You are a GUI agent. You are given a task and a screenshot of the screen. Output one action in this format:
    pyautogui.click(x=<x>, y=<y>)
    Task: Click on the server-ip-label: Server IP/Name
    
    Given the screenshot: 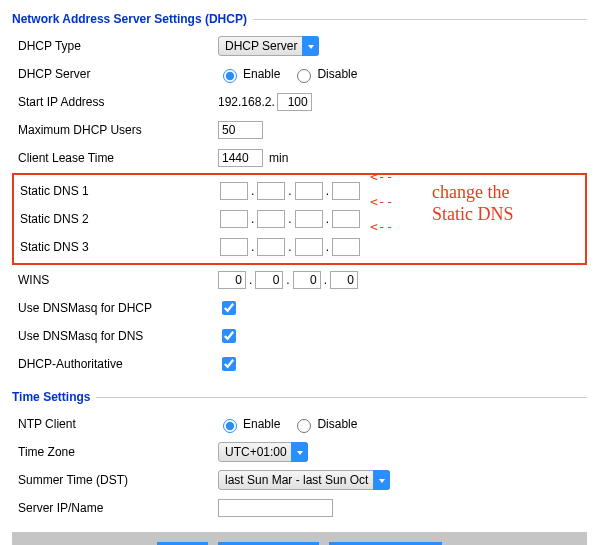 What is the action you would take?
    pyautogui.click(x=115, y=508)
    